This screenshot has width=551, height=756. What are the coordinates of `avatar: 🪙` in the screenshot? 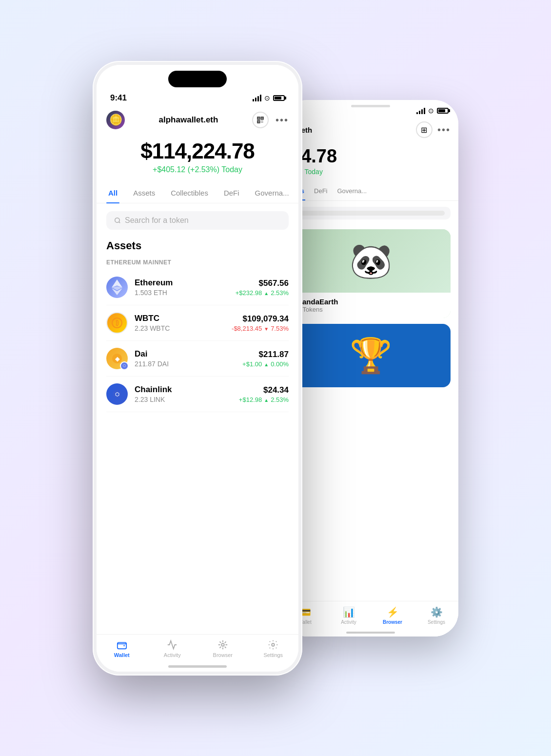 It's located at (116, 120).